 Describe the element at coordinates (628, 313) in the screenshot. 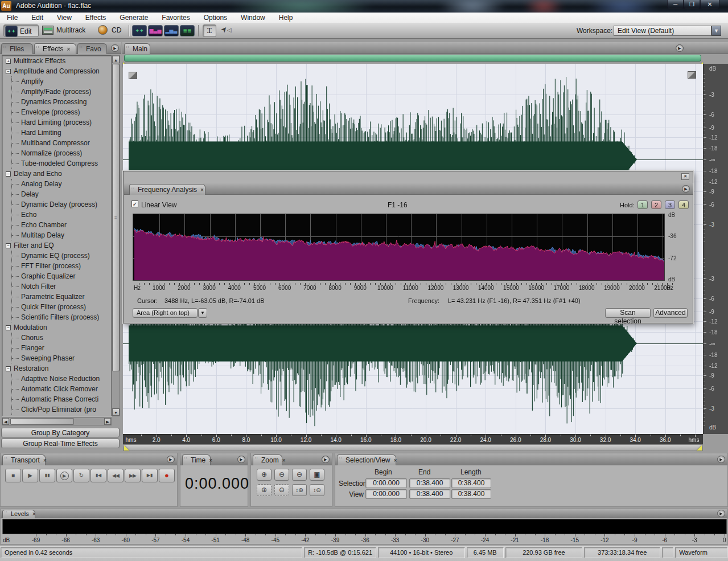

I see `scan-selection-button: Scan selection` at that location.